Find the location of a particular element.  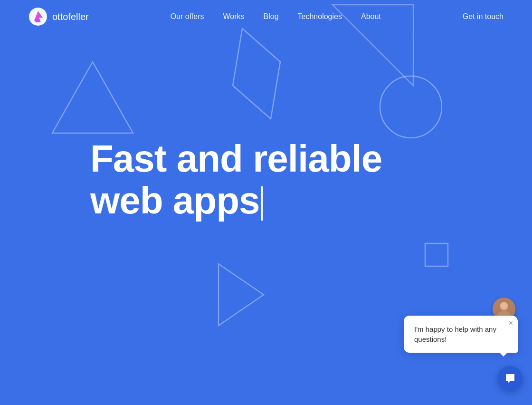

chat-open-button is located at coordinates (510, 378).